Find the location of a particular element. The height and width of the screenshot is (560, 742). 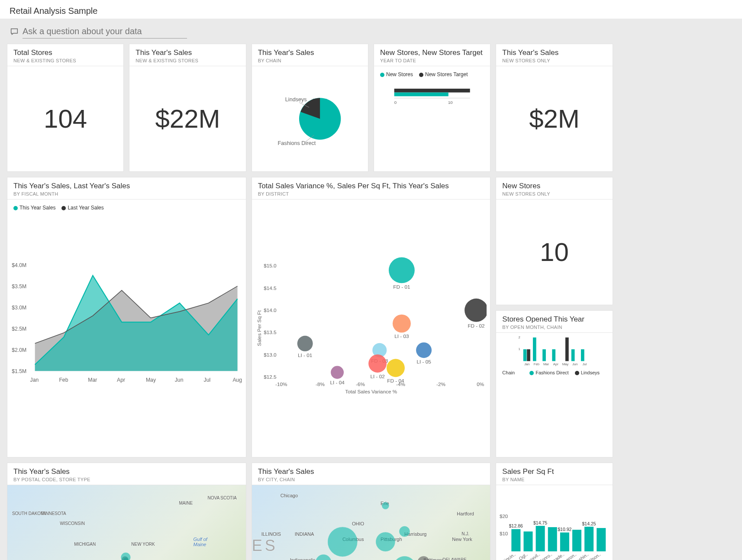

tile-total-stores: Total StoresNEW & EXISTING STORES 104 is located at coordinates (65, 108).